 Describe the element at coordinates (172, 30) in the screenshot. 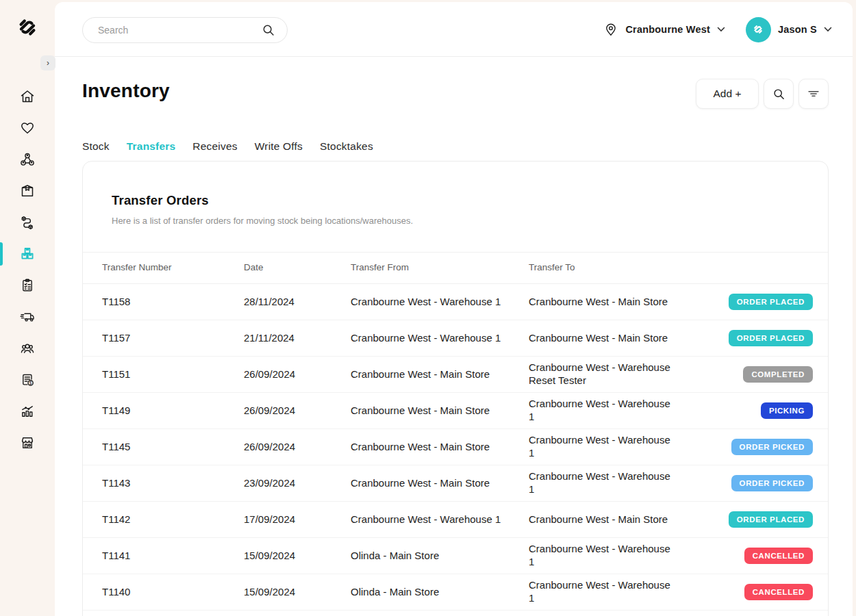

I see `search-input` at that location.